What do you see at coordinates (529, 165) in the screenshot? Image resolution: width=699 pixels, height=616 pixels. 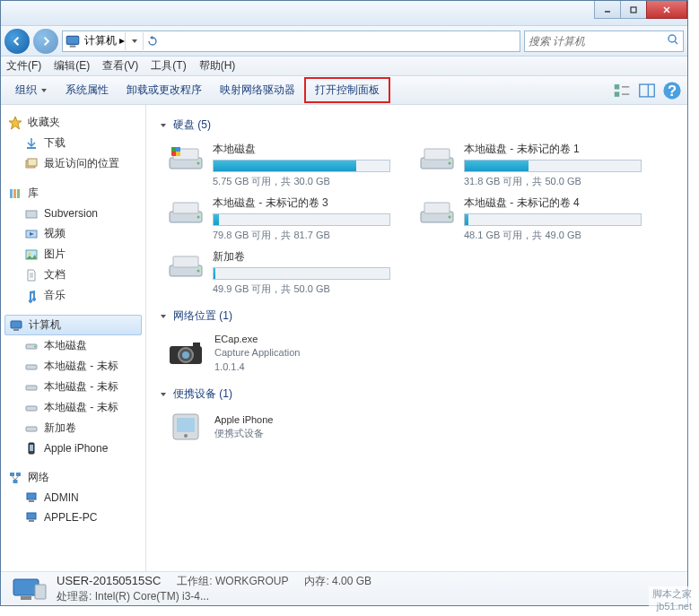 I see `drive-item: 本地磁盘 - 未标记的卷 131.8 GB 可用，共 50.0 GB` at bounding box center [529, 165].